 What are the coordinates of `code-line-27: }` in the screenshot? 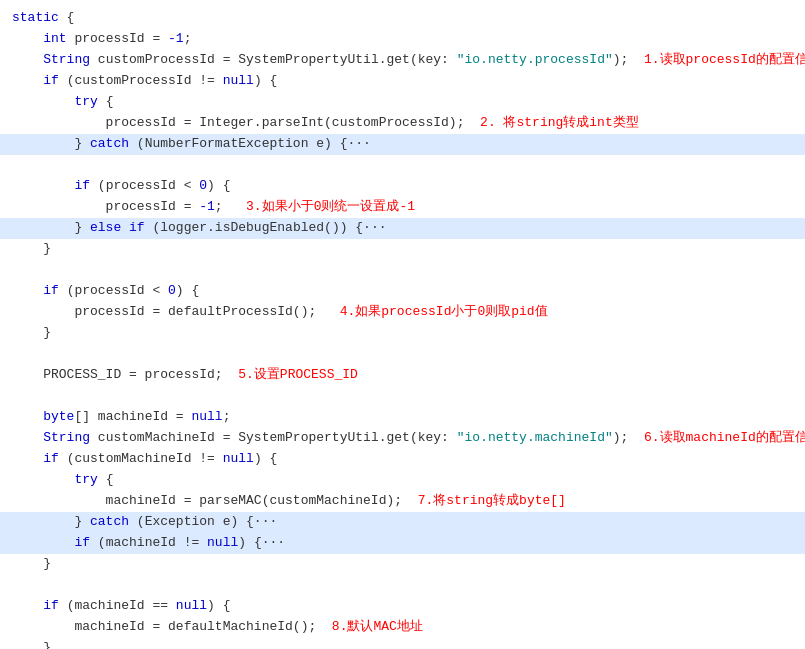 It's located at (402, 564).